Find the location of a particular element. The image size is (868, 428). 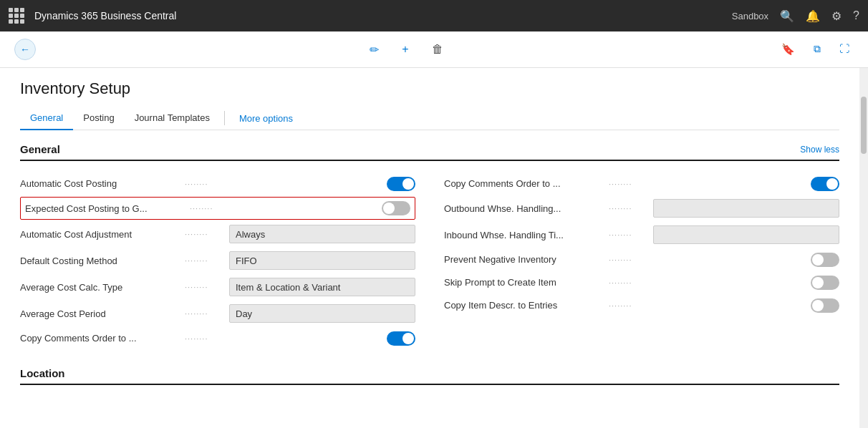

edit-button: ✏ is located at coordinates (374, 50).